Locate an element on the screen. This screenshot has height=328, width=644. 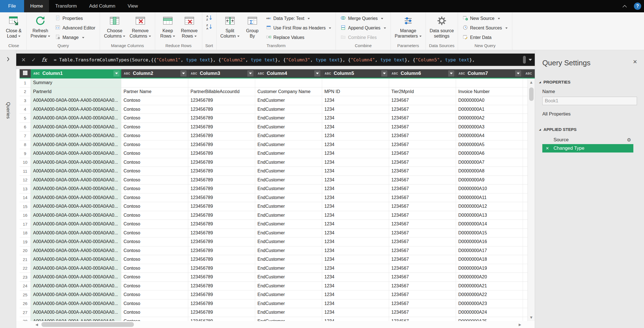
choose-columns-button: Choose Columns is located at coordinates (115, 26).